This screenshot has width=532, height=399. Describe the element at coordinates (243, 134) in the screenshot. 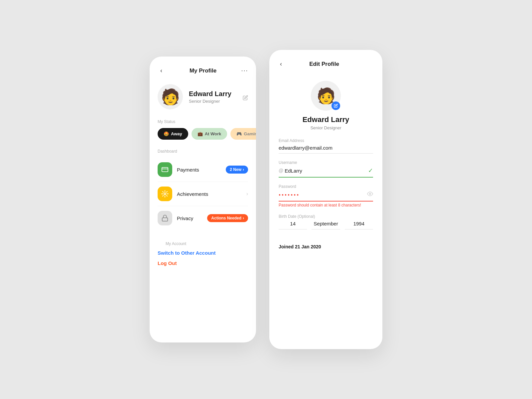

I see `status-pill-gaming: 🎮 Gaming` at that location.